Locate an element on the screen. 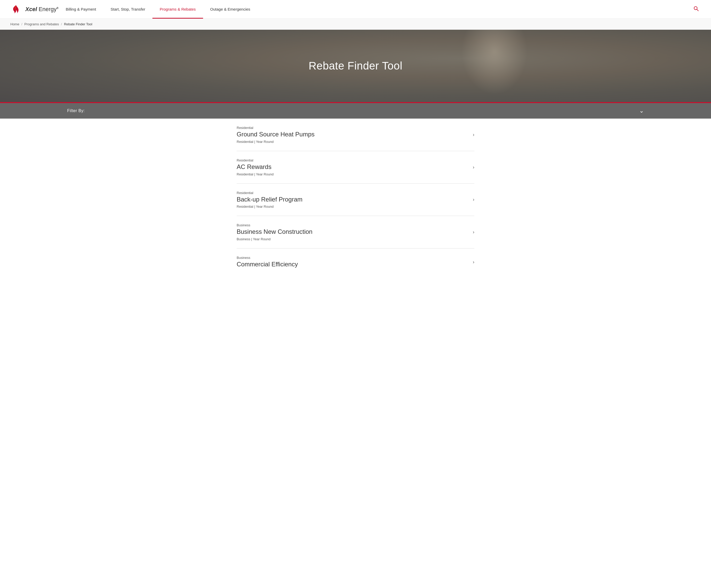 Image resolution: width=711 pixels, height=588 pixels. rebate-info-1: Residential AC Rewards Residential | Yea… is located at coordinates (255, 167).